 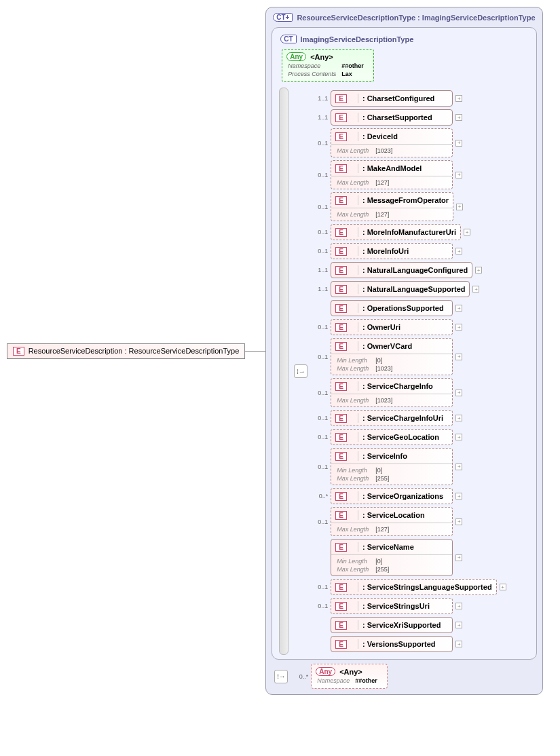 I want to click on occurrence: 1..1, so click(x=319, y=270).